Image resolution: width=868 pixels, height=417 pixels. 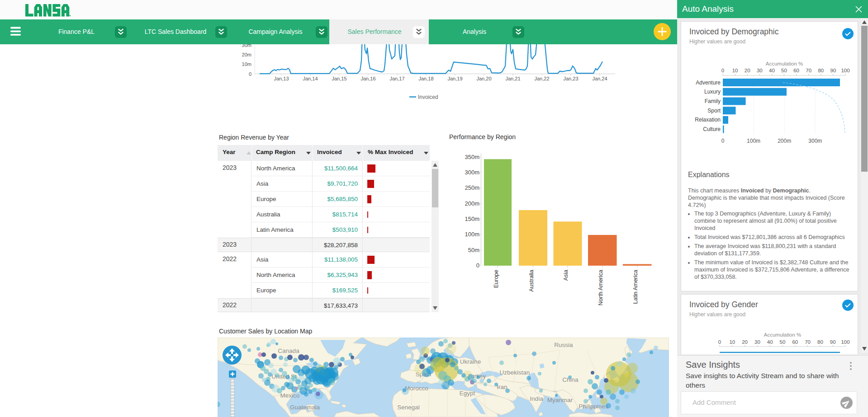 I want to click on svg-text: Mexico, so click(x=290, y=396).